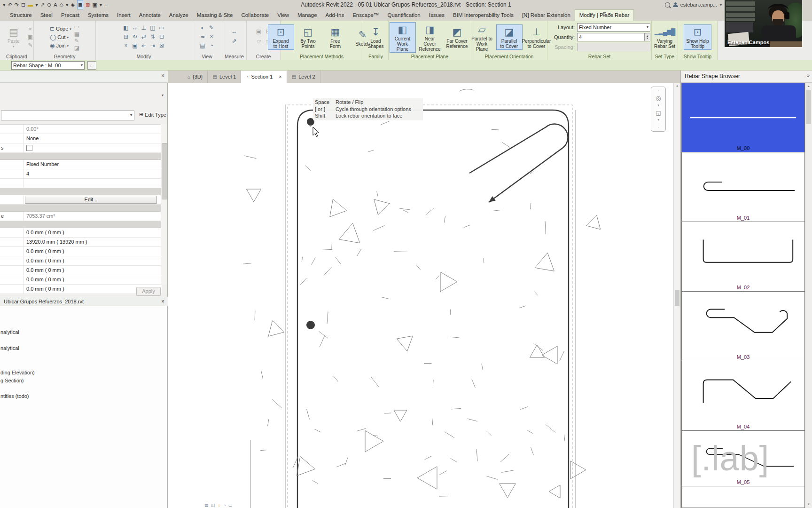 This screenshot has height=508, width=812. Describe the element at coordinates (215, 15) in the screenshot. I see `ribbon-tab-massing-site: Massing & Site` at that location.